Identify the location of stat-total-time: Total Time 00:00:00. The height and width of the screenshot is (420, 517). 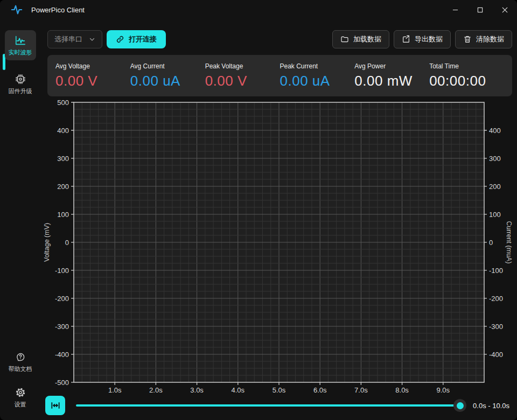
(466, 76).